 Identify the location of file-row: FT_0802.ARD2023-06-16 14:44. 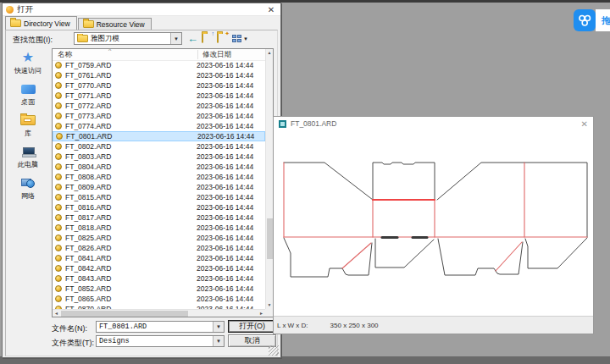
(159, 146).